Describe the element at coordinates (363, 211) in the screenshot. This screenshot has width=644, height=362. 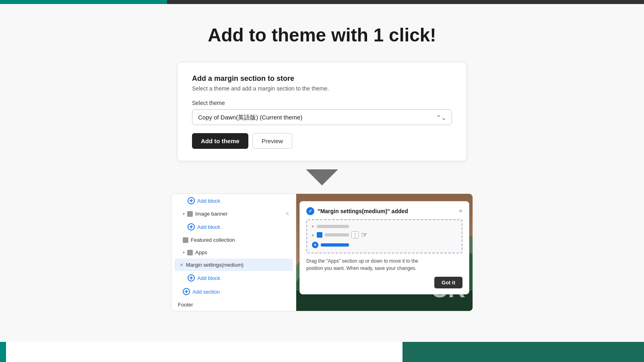
I see `toast-title: "Margin settings(medium)" added` at that location.